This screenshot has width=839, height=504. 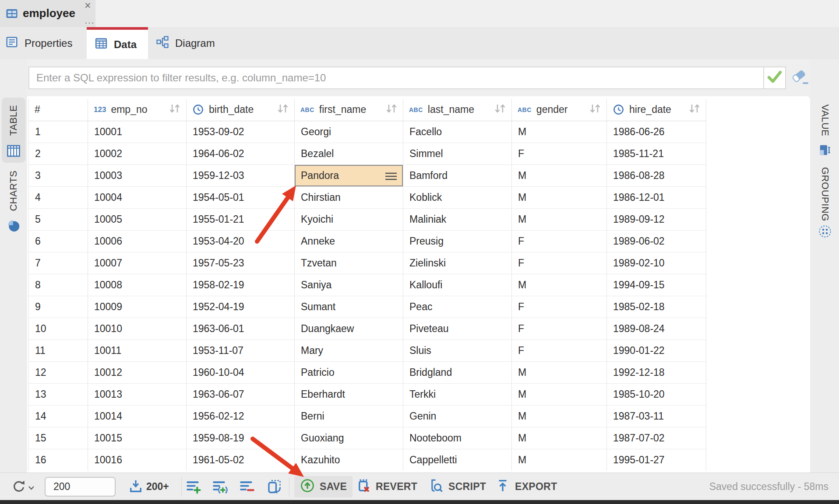 What do you see at coordinates (137, 416) in the screenshot?
I see `grid-cell: 10014` at bounding box center [137, 416].